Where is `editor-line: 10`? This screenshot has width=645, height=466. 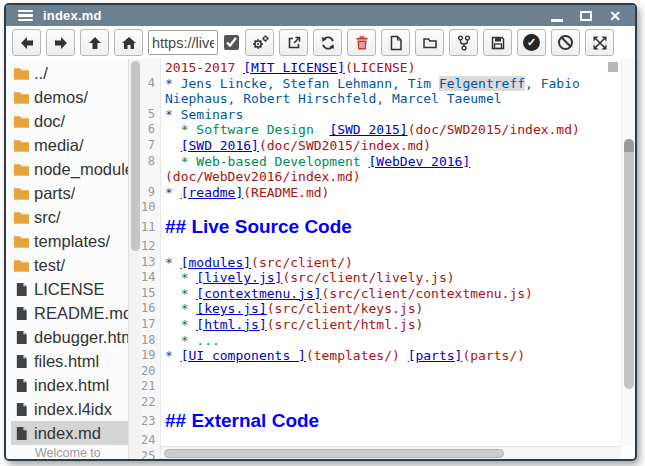
editor-line: 10 is located at coordinates (381, 208).